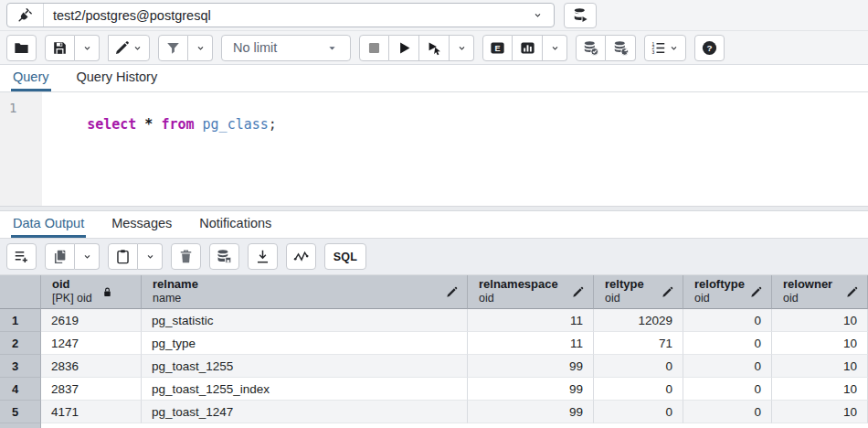  I want to click on column-type: name, so click(175, 298).